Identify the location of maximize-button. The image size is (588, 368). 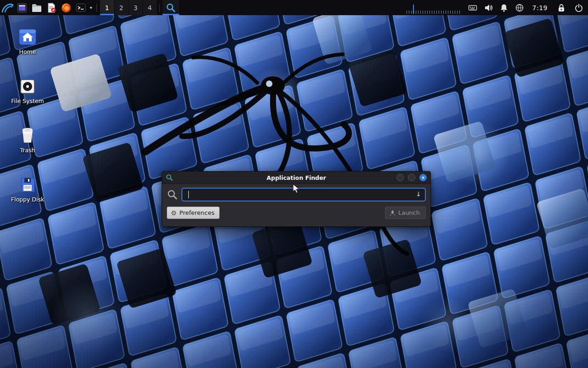
(412, 178).